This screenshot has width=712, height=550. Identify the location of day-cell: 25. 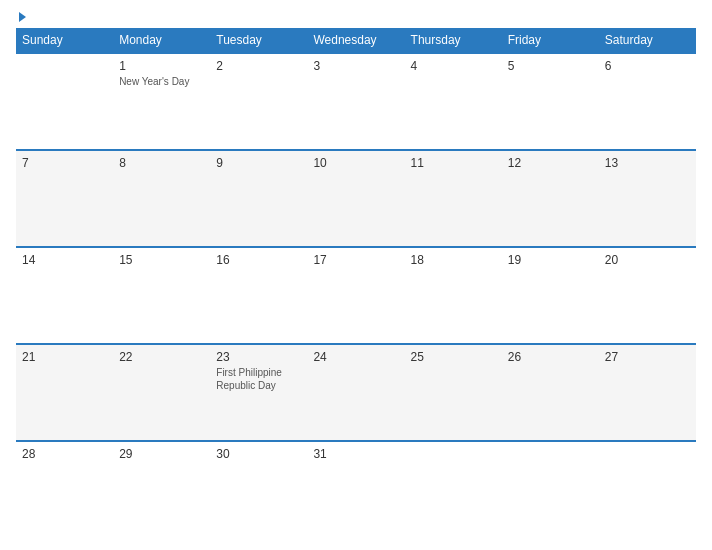
(454, 392).